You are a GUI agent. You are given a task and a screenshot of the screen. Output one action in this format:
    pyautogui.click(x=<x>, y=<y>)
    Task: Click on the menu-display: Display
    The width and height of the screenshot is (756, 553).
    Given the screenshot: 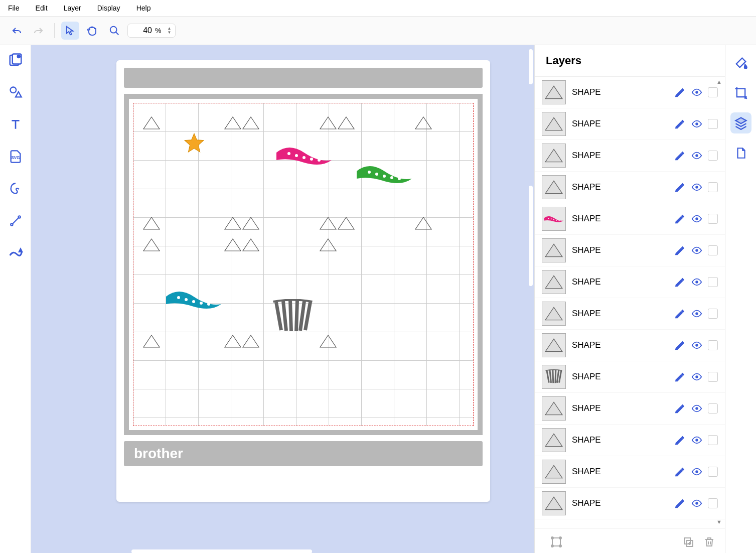 What is the action you would take?
    pyautogui.click(x=109, y=8)
    